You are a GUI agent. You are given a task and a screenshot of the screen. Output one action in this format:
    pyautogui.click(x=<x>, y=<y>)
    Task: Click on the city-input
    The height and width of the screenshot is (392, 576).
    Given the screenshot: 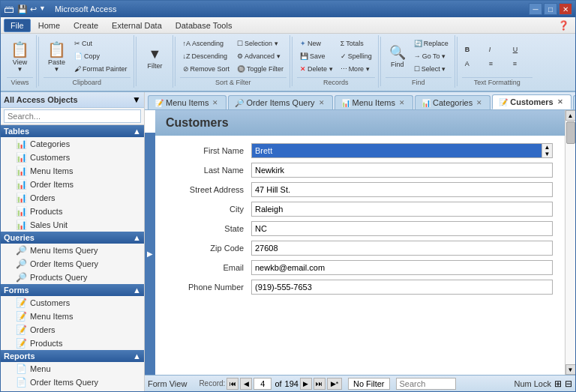 What is the action you would take?
    pyautogui.click(x=402, y=209)
    